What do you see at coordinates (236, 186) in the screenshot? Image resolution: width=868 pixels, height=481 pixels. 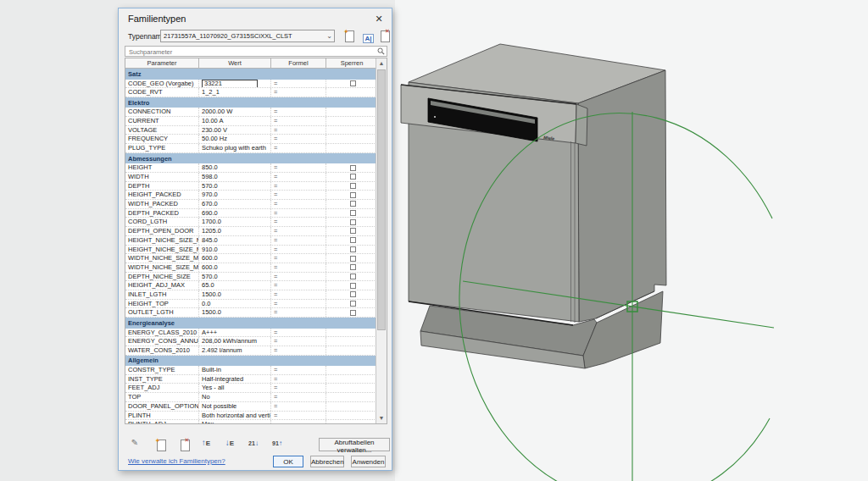 I see `param-value-cell: 570.0` at bounding box center [236, 186].